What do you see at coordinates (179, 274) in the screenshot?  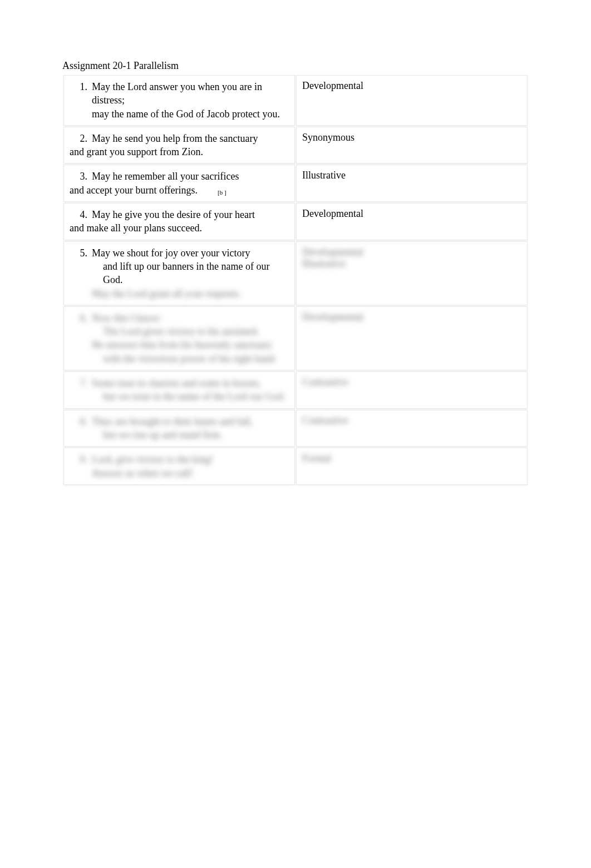 I see `verse-cell: 5.May we shout for joy over your victory…` at bounding box center [179, 274].